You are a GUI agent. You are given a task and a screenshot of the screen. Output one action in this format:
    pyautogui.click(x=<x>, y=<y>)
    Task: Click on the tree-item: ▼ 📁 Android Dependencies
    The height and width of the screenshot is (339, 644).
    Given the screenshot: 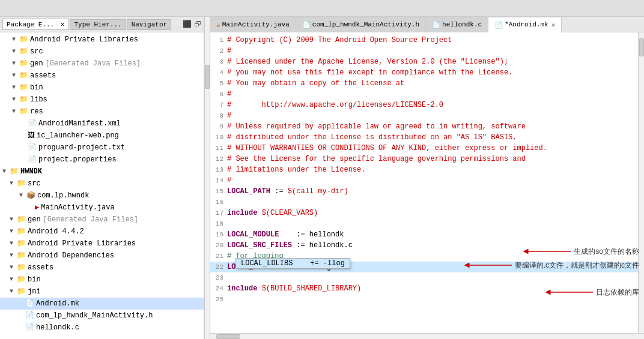 What is the action you would take?
    pyautogui.click(x=102, y=256)
    